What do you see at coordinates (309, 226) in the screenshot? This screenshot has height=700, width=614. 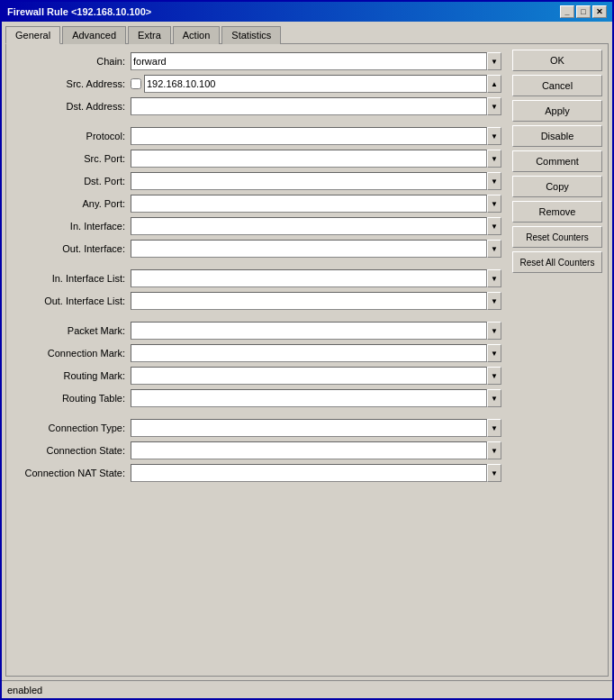 I see `in-interface-input` at bounding box center [309, 226].